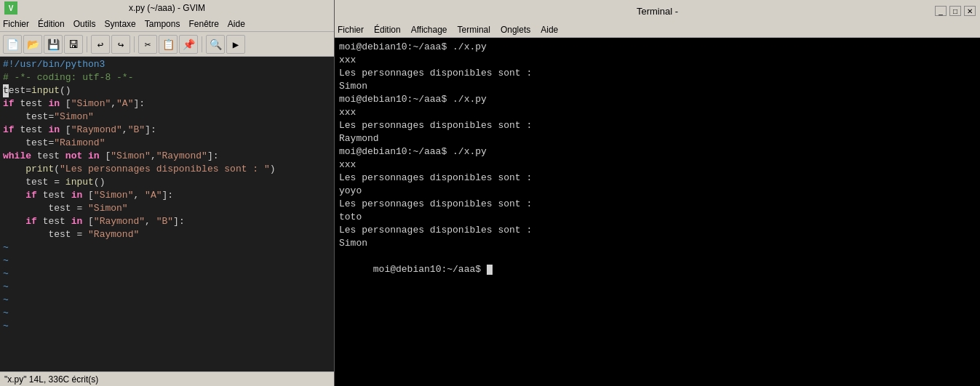  What do you see at coordinates (84, 24) in the screenshot?
I see `vim-menu-outils: Outils` at bounding box center [84, 24].